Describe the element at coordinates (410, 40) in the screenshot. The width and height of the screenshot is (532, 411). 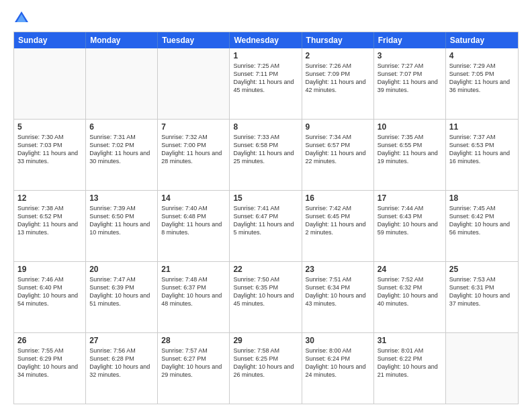
I see `header-day-friday: Friday` at that location.